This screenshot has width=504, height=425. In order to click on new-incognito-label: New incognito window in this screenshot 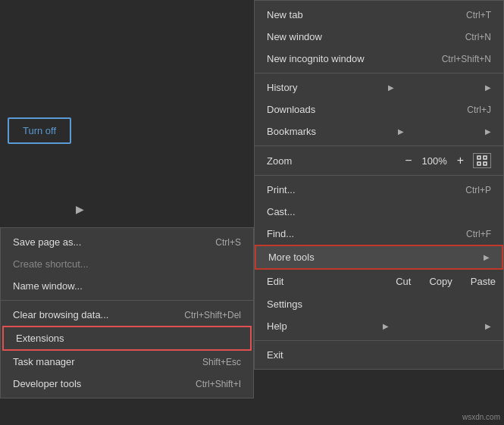, I will do `click(315, 59)`.